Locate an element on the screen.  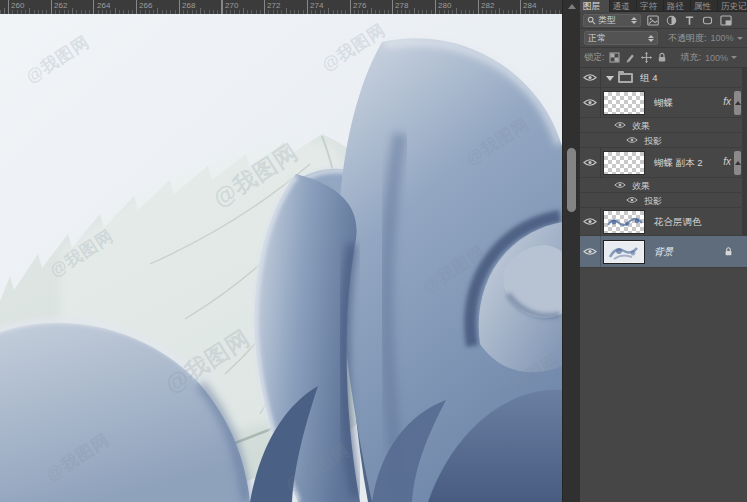
layer-row-group-4: 组 4 is located at coordinates (664, 78).